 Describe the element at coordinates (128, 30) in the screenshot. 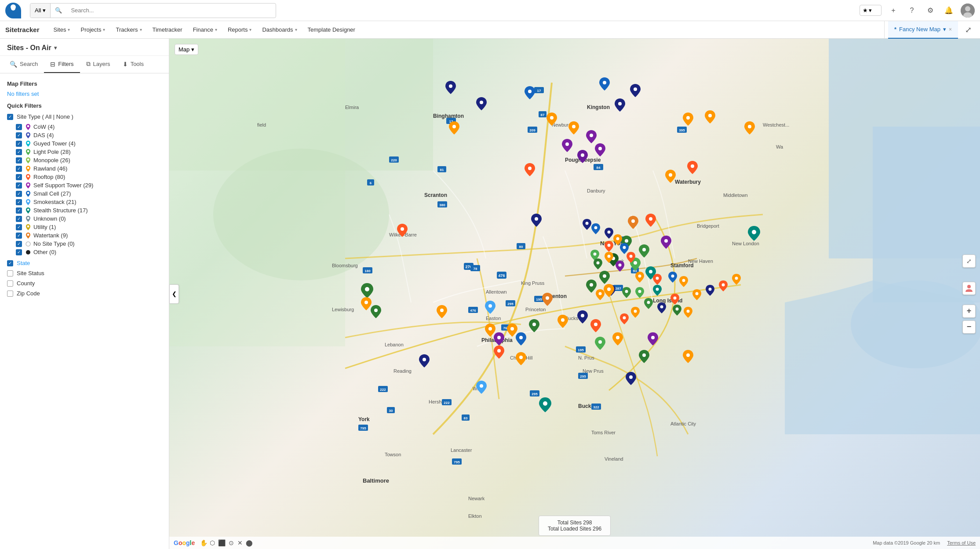

I see `nav-trackers: Trackers ▾` at that location.